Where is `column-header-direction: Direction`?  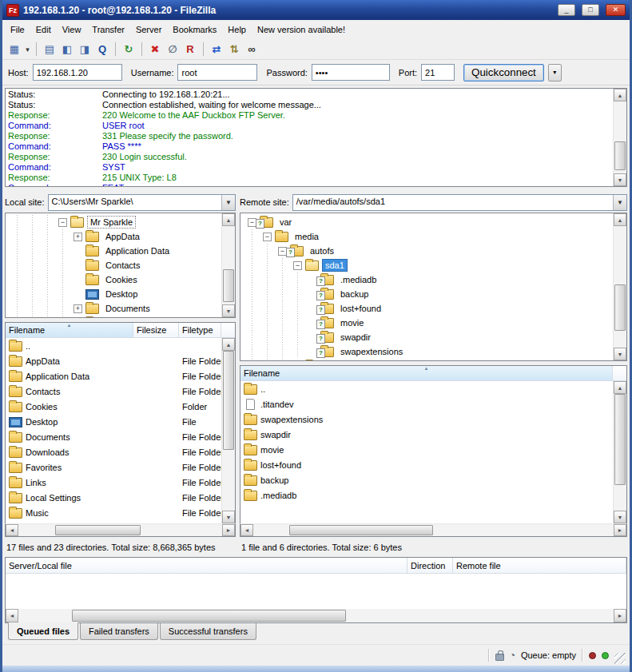 column-header-direction: Direction is located at coordinates (430, 566).